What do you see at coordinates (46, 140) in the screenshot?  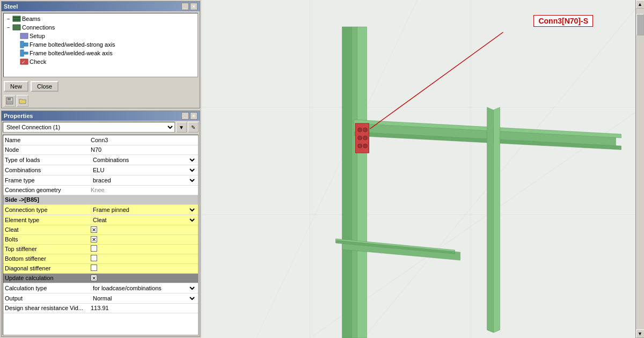 I see `prop-name-0: Name` at bounding box center [46, 140].